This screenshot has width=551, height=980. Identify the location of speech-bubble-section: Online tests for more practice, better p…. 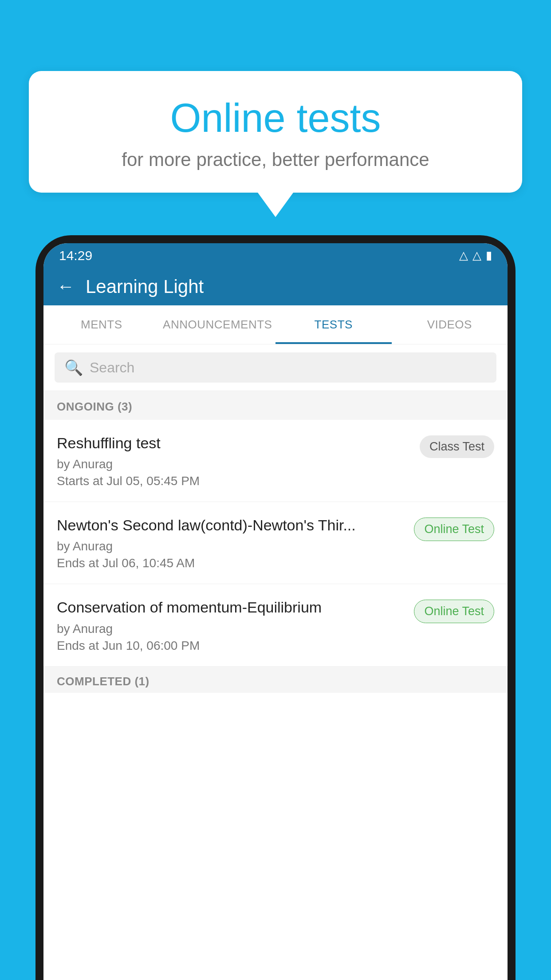
(276, 144).